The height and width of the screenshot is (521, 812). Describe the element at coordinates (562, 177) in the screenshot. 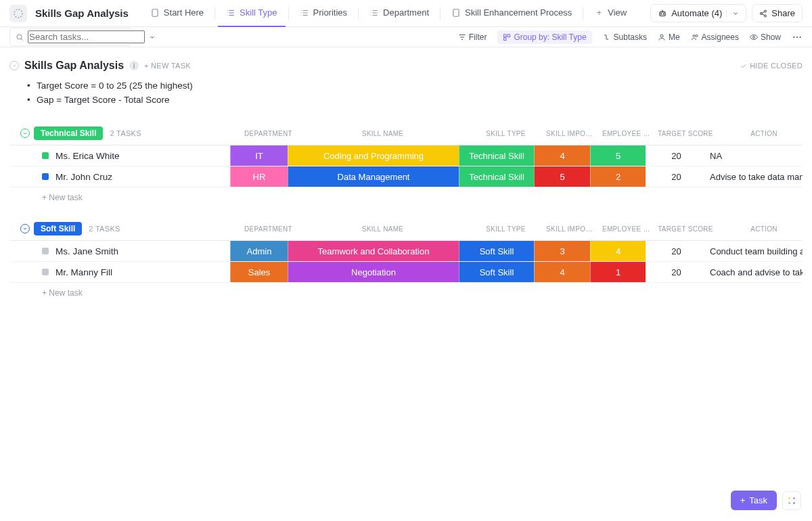

I see `cell-importance: 5` at that location.